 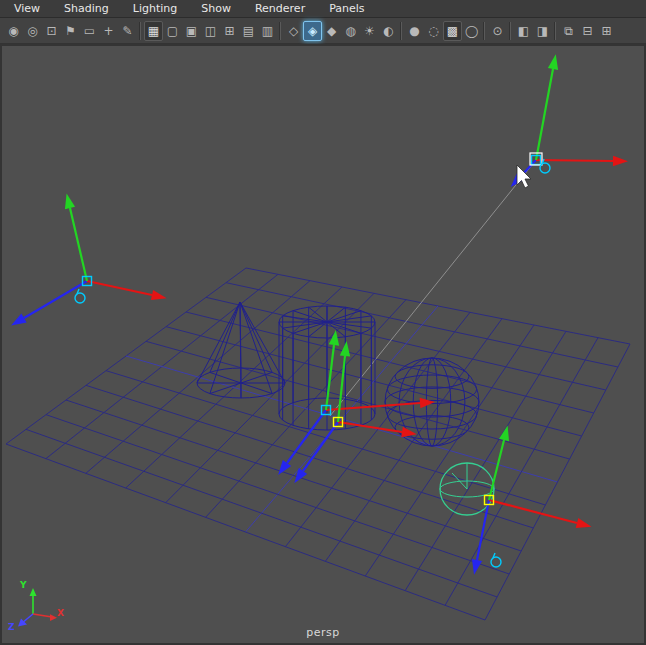 What do you see at coordinates (248, 31) in the screenshot?
I see `safe-action-icon: ▤` at bounding box center [248, 31].